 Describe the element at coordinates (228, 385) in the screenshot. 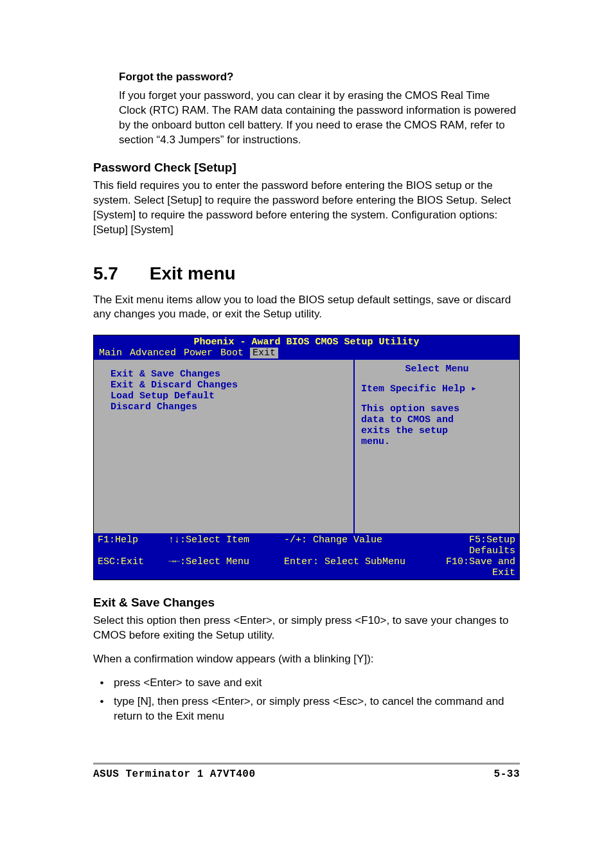

I see `bios-item-exit-discard: Exit & Discard Changes` at that location.